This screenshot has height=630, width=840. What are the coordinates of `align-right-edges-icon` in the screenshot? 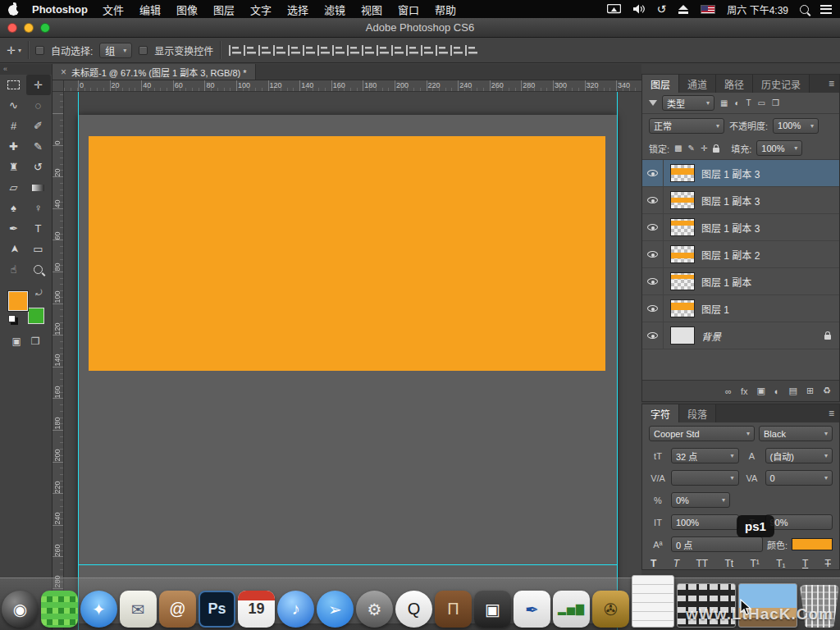 It's located at (308, 51).